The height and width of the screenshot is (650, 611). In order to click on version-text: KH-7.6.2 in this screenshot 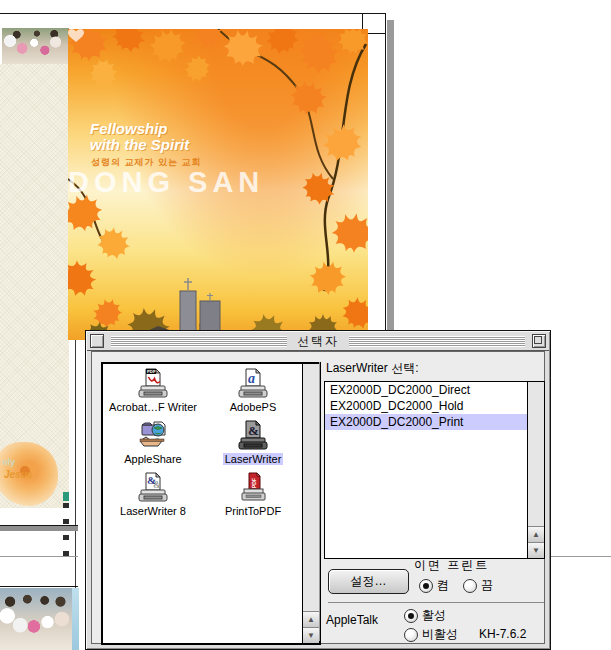, I will do `click(502, 634)`.